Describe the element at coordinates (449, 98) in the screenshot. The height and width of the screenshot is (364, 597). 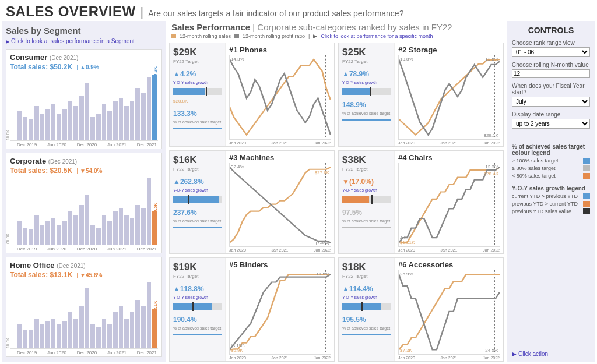
I see `mini-chart: 13.8%13.5%$29.1K` at that location.